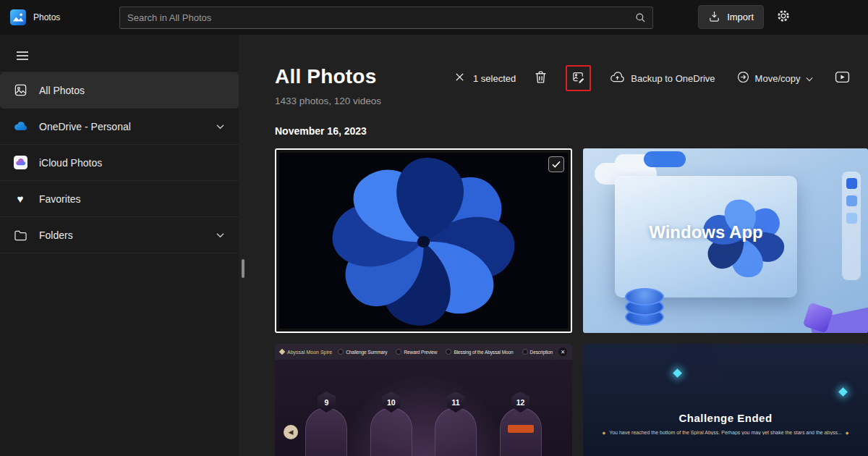 This screenshot has width=868, height=456. I want to click on glowing-diamond-icon, so click(843, 392).